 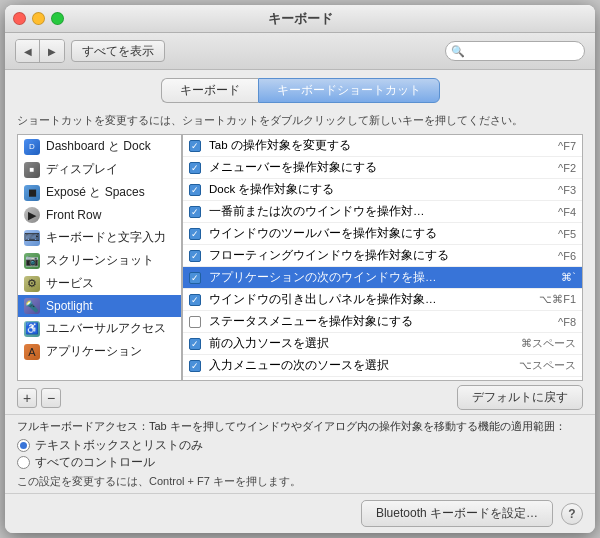 What do you see at coordinates (100, 170) in the screenshot?
I see `sidebar-item-display: ■ ディスプレイ` at bounding box center [100, 170].